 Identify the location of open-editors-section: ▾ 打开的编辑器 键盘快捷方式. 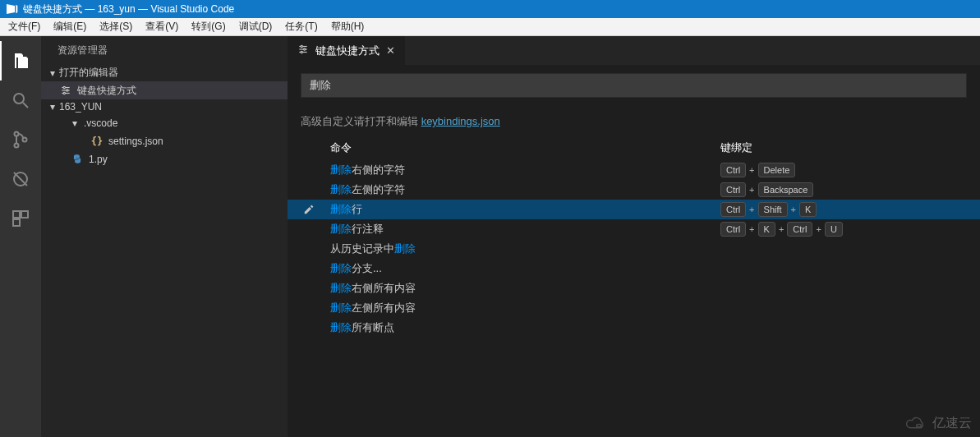
(164, 82).